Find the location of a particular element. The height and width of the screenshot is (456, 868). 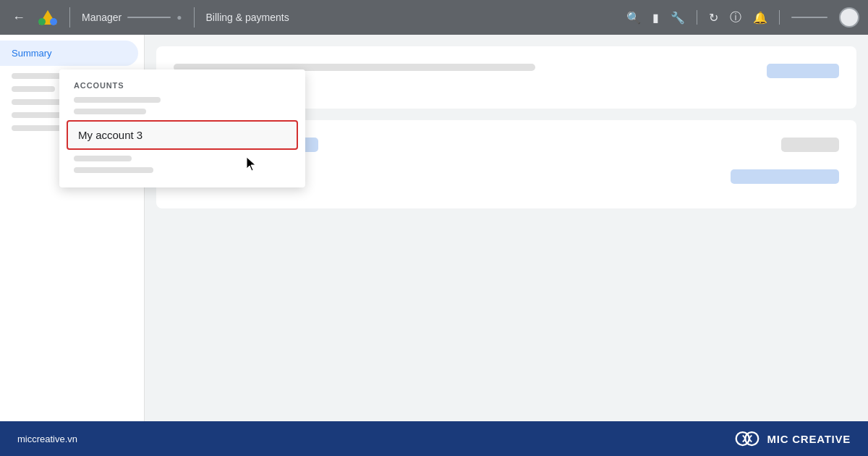

card-2-right is located at coordinates (810, 148).